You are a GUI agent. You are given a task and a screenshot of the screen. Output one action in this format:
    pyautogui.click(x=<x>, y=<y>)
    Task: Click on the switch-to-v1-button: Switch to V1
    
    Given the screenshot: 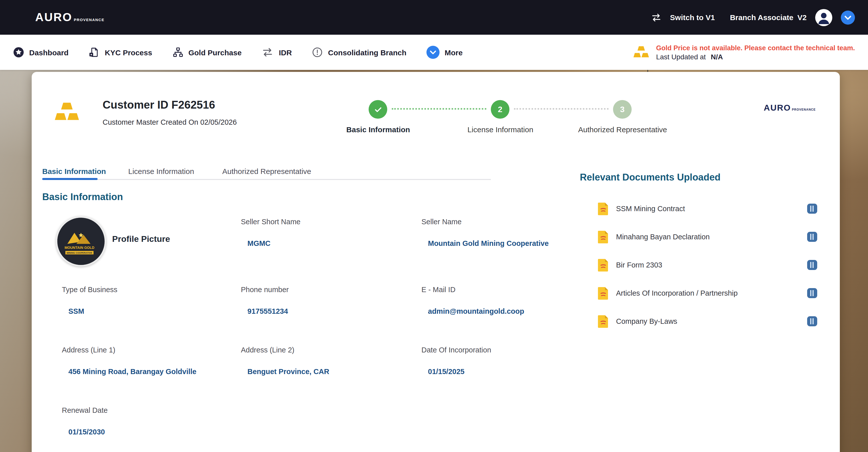 What is the action you would take?
    pyautogui.click(x=693, y=18)
    